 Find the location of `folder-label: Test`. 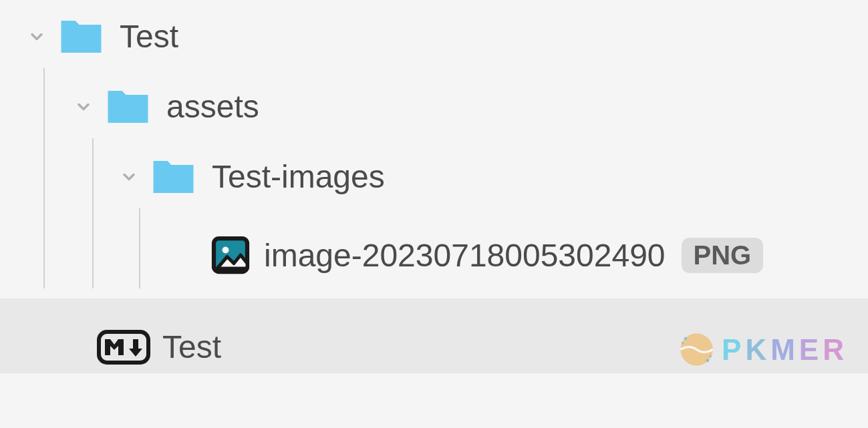

folder-label: Test is located at coordinates (149, 36).